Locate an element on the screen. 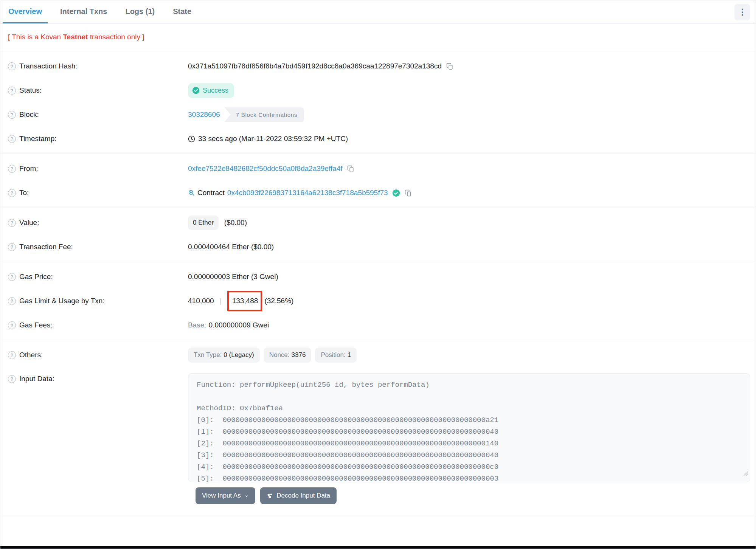  section-parties: ? From: 0xfee7522e8482682cf50ddc50a0f8da… is located at coordinates (378, 181).